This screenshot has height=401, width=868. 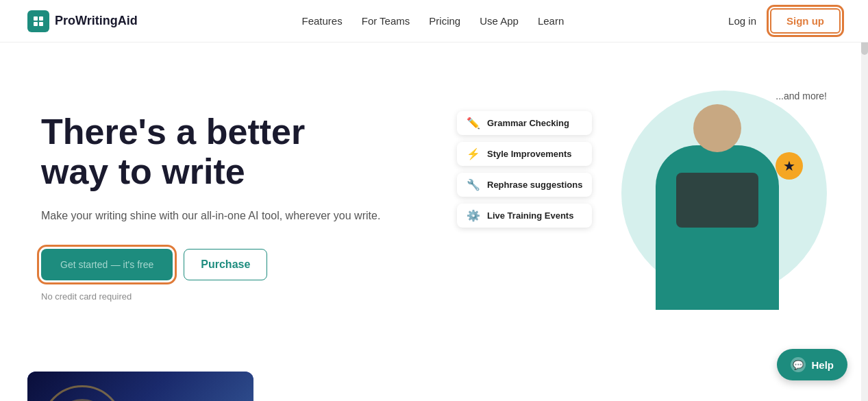 What do you see at coordinates (473, 123) in the screenshot?
I see `grammar-icon: ✏️` at bounding box center [473, 123].